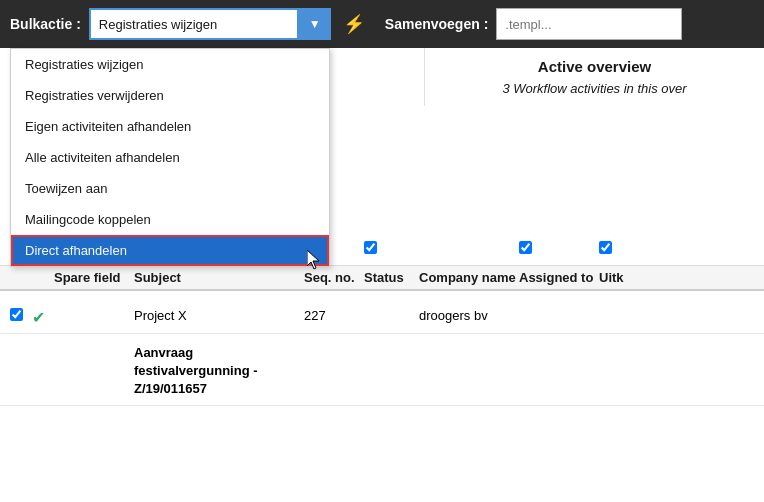 This screenshot has height=502, width=764. I want to click on row1-seq: 227, so click(334, 316).